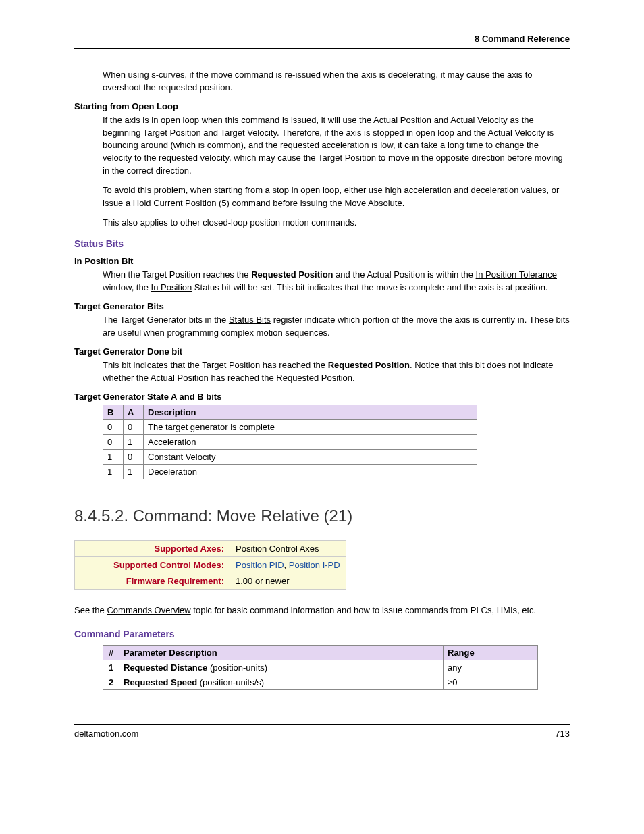  What do you see at coordinates (134, 412) in the screenshot?
I see `col-a: A` at bounding box center [134, 412].